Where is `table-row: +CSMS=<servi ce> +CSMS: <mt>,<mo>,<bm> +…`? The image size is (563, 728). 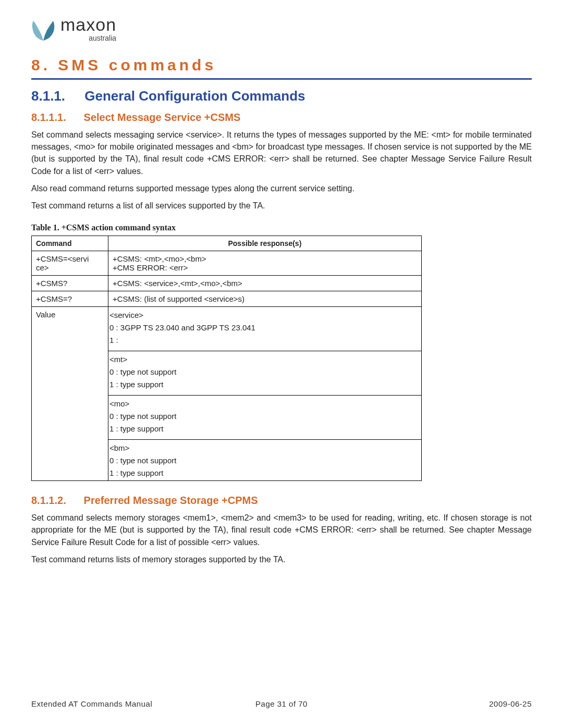
table-row: +CSMS=<servi ce> +CSMS: <mt>,<mo>,<bm> +… is located at coordinates (227, 264).